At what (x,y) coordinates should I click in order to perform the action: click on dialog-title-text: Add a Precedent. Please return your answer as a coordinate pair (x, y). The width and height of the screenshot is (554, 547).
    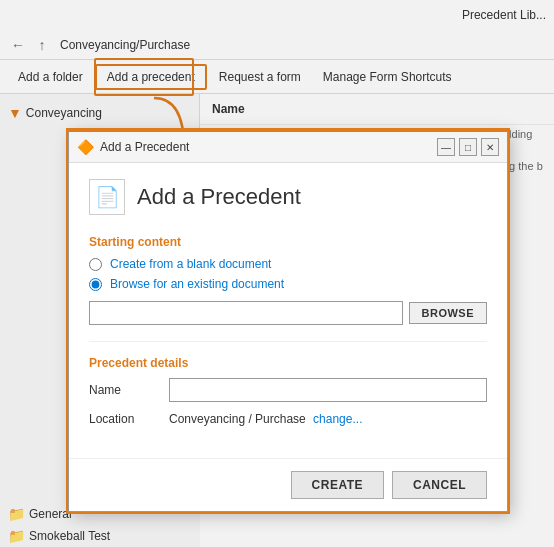
    Looking at the image, I should click on (144, 147).